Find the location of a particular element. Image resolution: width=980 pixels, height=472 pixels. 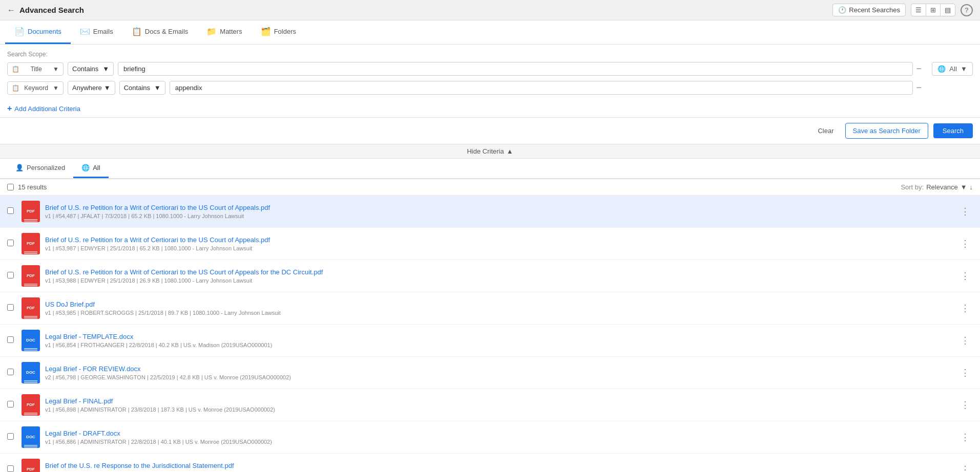

field-dropdown-2: 📋 Keyword ▼ is located at coordinates (35, 88).